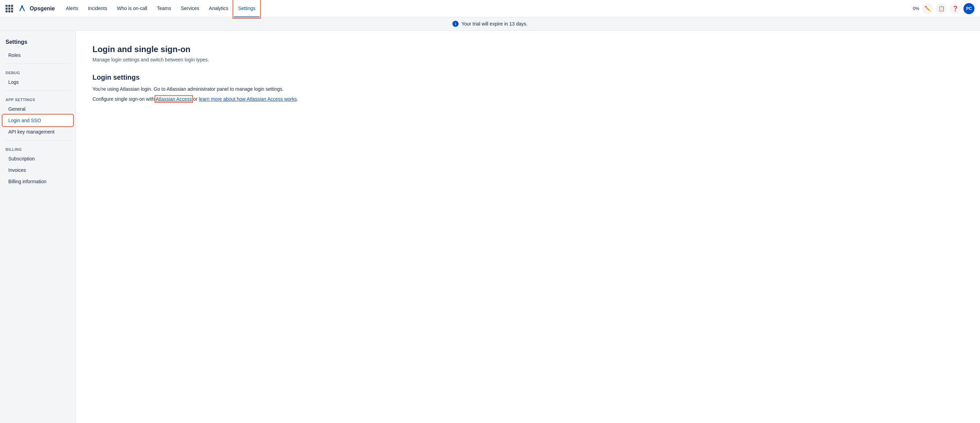  I want to click on section-text-2-pre: Configure single sign-on with, so click(124, 99).